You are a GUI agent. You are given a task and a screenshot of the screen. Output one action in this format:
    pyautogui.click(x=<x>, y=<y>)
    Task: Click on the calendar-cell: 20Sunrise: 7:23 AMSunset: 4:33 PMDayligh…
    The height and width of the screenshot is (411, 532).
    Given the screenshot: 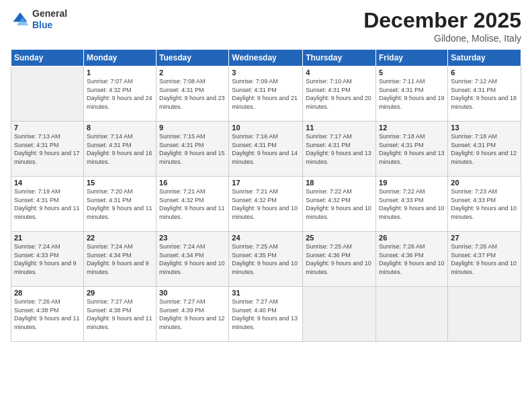 What is the action you would take?
    pyautogui.click(x=485, y=204)
    